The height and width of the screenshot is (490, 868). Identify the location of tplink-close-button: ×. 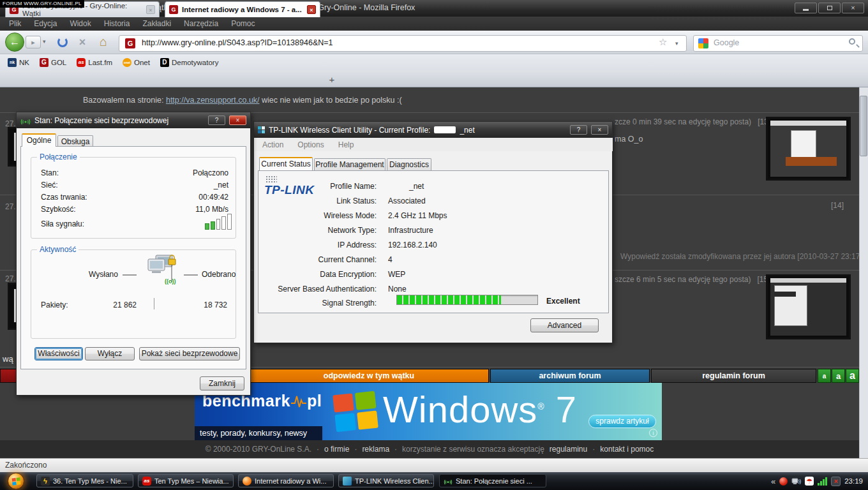
(600, 130).